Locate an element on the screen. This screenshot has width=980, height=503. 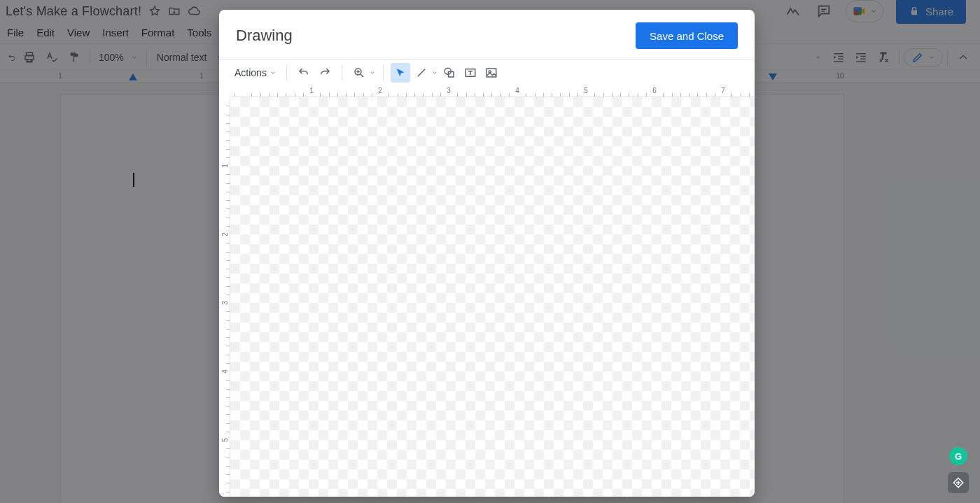
ruler-mark: 6 is located at coordinates (654, 91).